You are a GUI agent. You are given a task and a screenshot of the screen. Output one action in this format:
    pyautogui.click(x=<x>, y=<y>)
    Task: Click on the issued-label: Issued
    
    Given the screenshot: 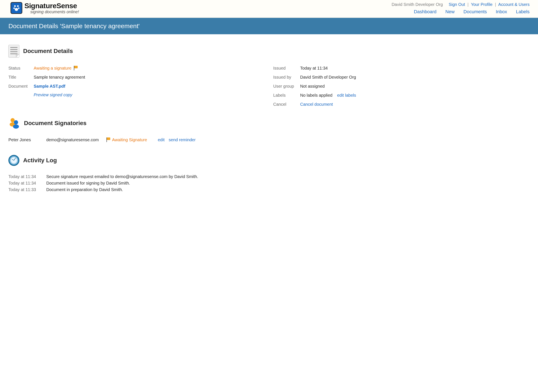 What is the action you would take?
    pyautogui.click(x=287, y=68)
    